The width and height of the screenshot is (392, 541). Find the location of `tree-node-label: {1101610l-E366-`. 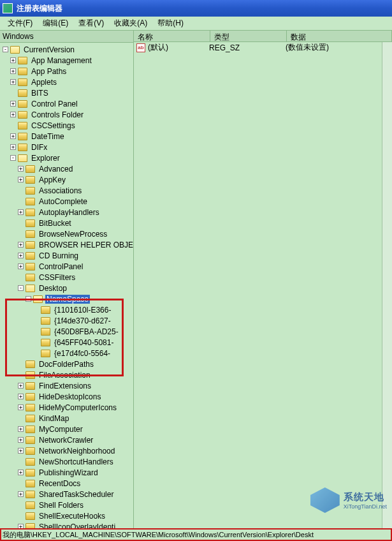

tree-node-label: {1101610l-E366- is located at coordinates (83, 310).